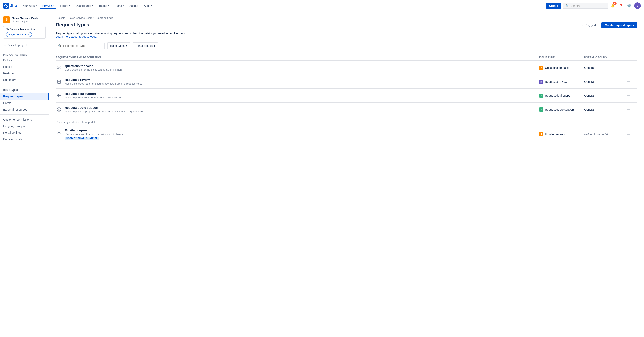  I want to click on issue-types-filter-button: Issue types ▾, so click(119, 46).